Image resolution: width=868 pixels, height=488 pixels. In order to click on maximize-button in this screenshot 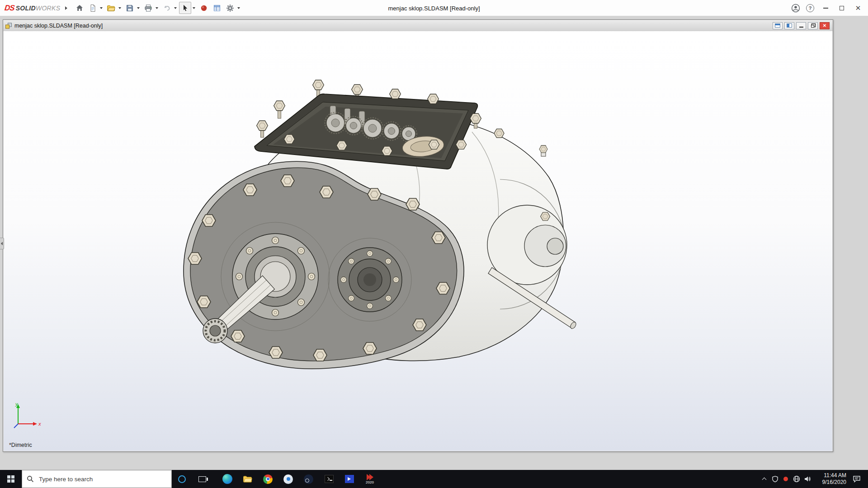, I will do `click(842, 8)`.